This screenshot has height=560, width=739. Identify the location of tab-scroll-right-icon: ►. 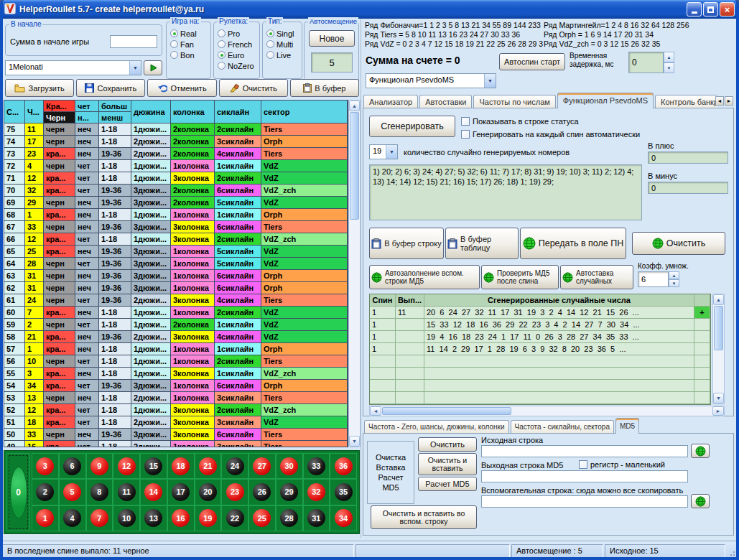
(729, 101).